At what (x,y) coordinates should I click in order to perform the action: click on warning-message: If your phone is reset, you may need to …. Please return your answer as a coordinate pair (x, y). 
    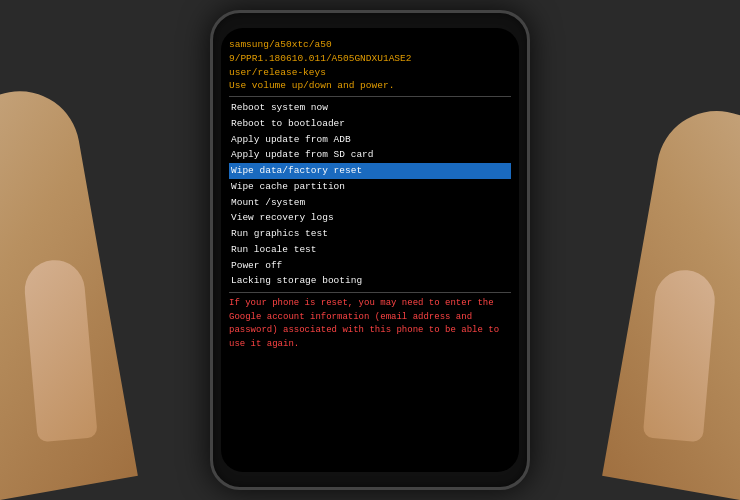
    Looking at the image, I should click on (370, 324).